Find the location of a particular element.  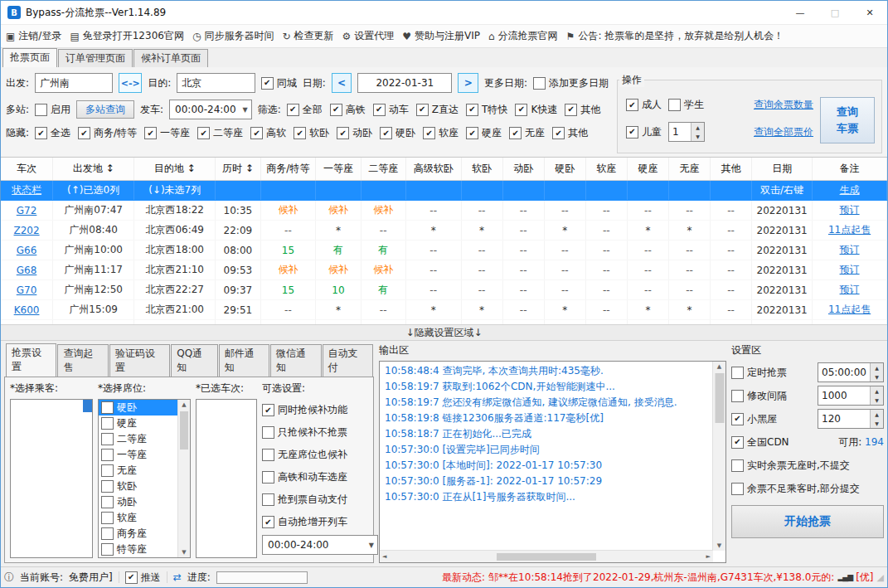

to-input: 北京 is located at coordinates (216, 83).